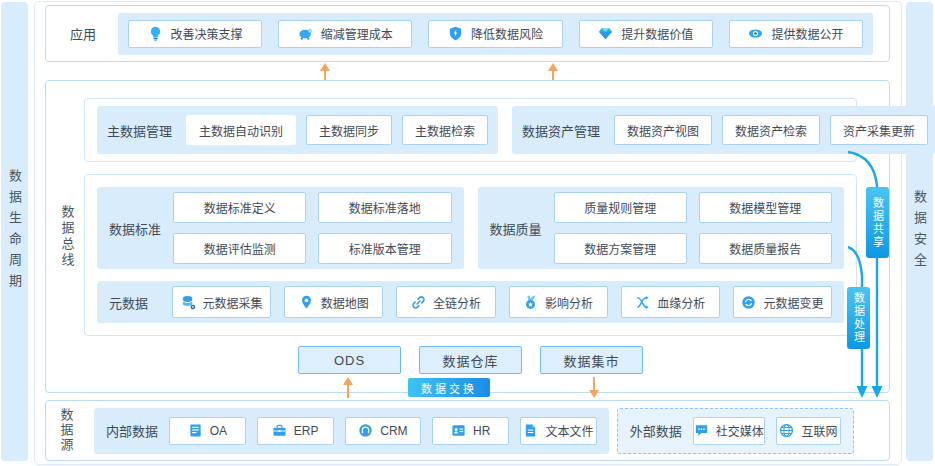 The image size is (935, 466). I want to click on external-data-items: 社交媒体互联网, so click(767, 431).